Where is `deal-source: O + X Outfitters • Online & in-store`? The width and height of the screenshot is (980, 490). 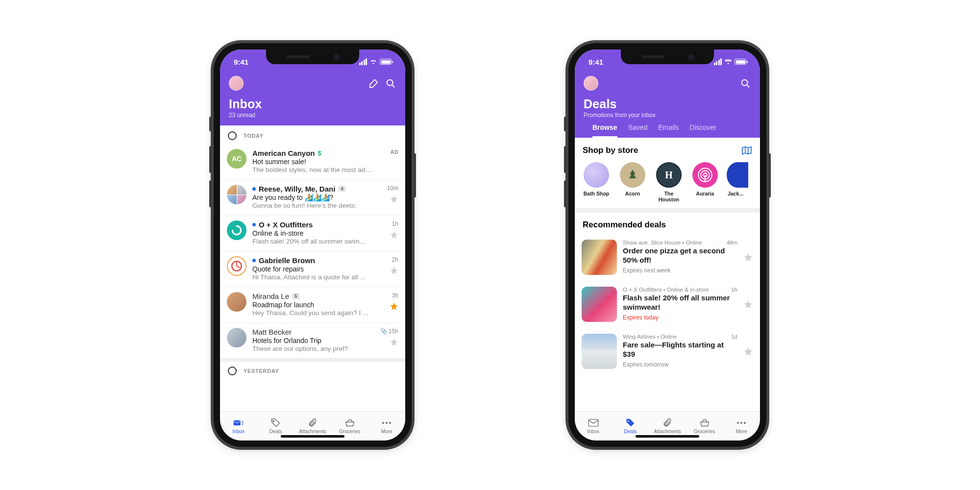
deal-source: O + X Outfitters • Online & in-store is located at coordinates (666, 290).